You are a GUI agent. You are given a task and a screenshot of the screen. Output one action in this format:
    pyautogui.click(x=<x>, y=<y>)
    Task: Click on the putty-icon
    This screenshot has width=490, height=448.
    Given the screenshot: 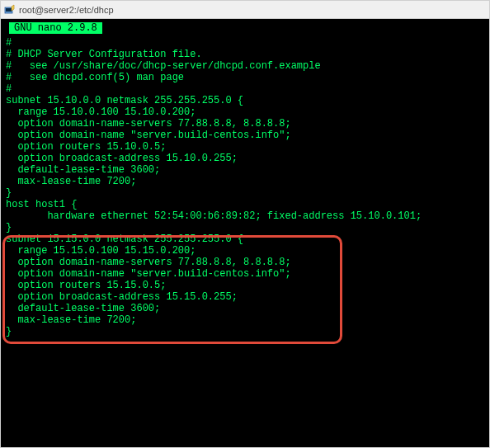 What is the action you would take?
    pyautogui.click(x=10, y=10)
    